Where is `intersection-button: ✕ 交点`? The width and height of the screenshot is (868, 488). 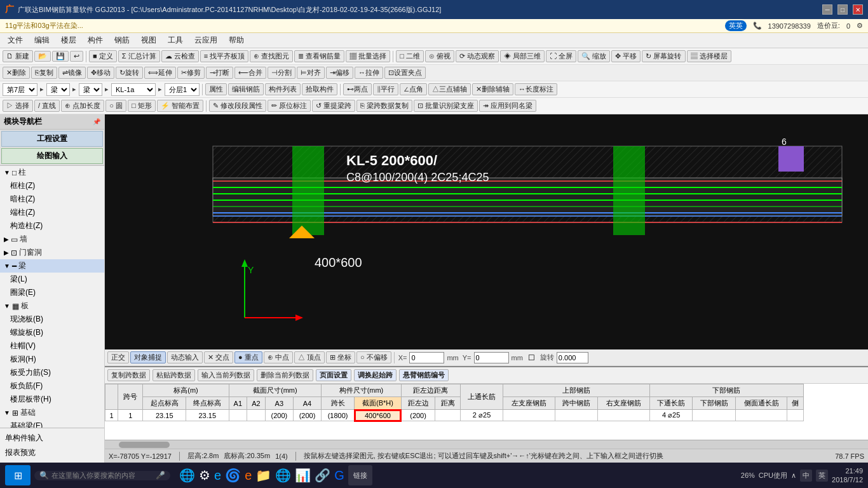 intersection-button: ✕ 交点 is located at coordinates (219, 357).